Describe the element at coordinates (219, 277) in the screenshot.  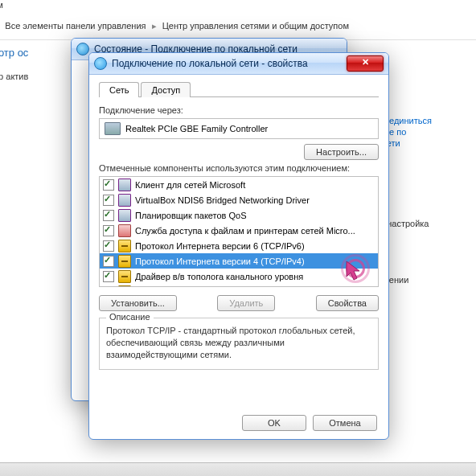
I see `list-item-label: Драйвер в/в тополога канального уровня` at that location.